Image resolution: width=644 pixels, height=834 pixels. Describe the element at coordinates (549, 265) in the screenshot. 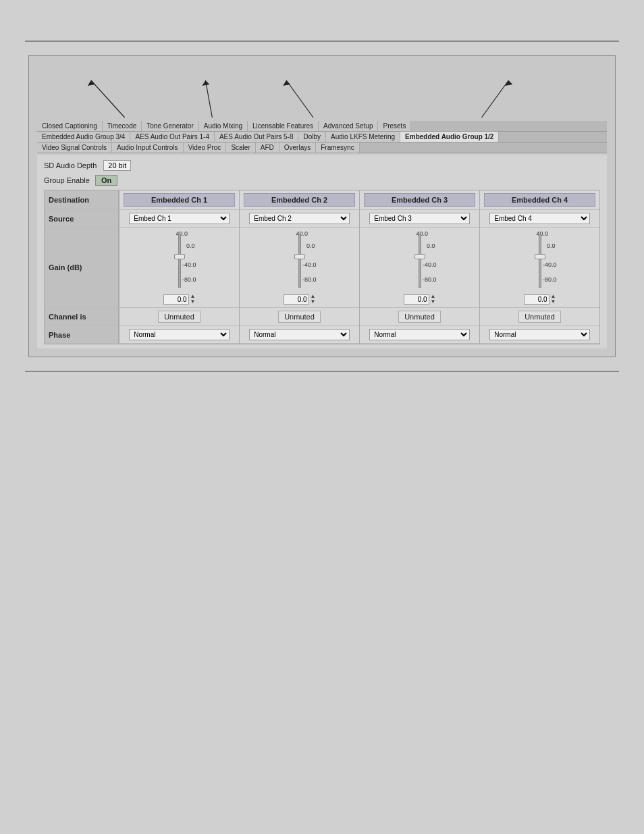

I see `gain-label-n40-ch4: -40.0` at that location.